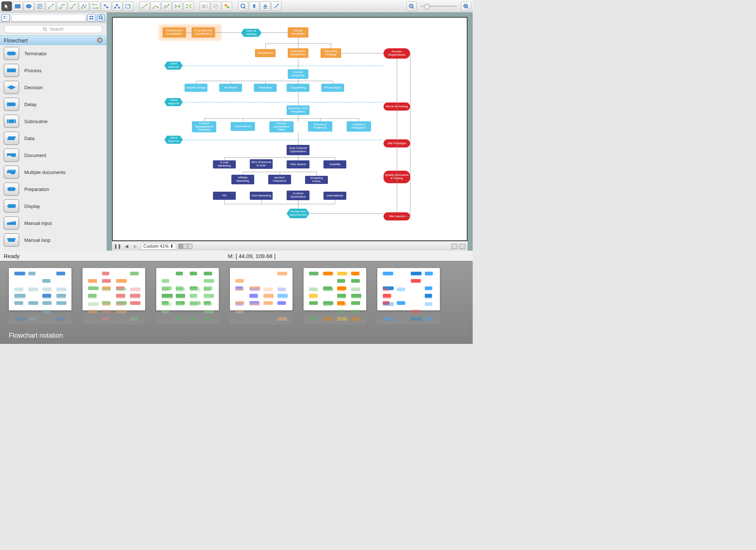 The width and height of the screenshot is (756, 550). I want to click on pointer-tool, so click(7, 6).